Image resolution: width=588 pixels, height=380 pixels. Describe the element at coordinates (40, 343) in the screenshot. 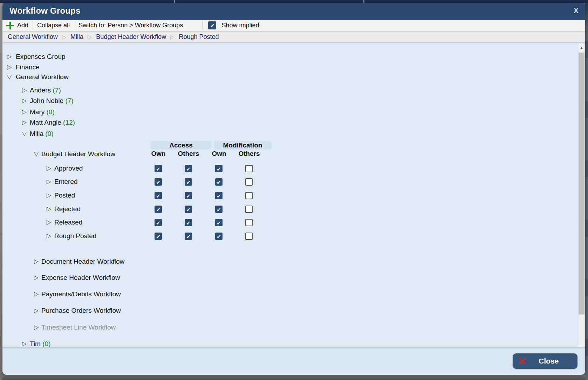

I see `tree-item-label: Tim (0)` at that location.